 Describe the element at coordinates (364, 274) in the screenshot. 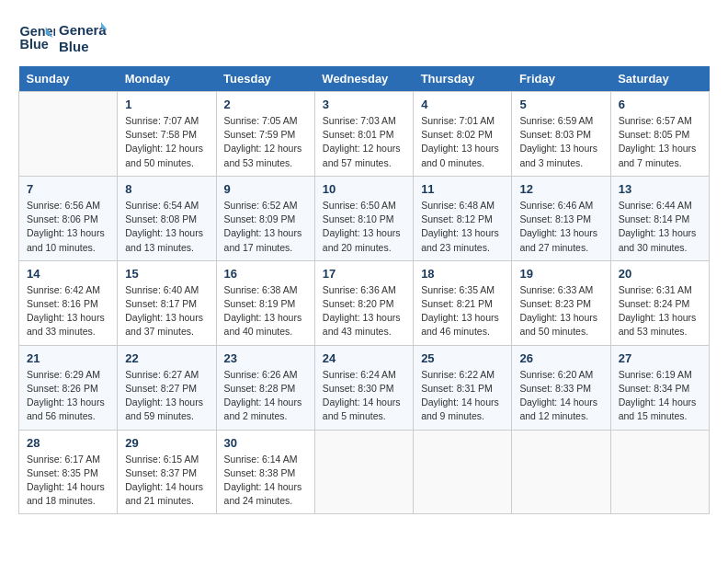

I see `day-number: 17` at that location.